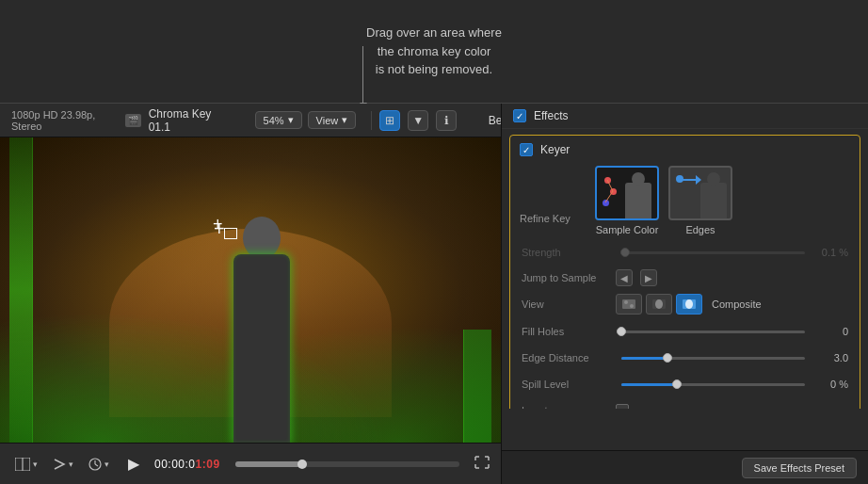 The height and width of the screenshot is (484, 868). I want to click on jump-prev-button: ◀, so click(624, 278).